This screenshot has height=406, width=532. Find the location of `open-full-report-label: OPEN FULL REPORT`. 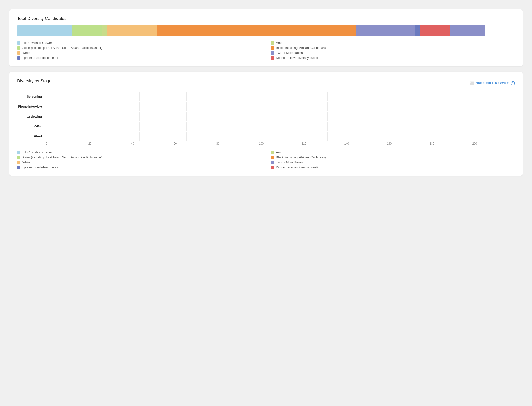

open-full-report-label: OPEN FULL REPORT is located at coordinates (492, 83).